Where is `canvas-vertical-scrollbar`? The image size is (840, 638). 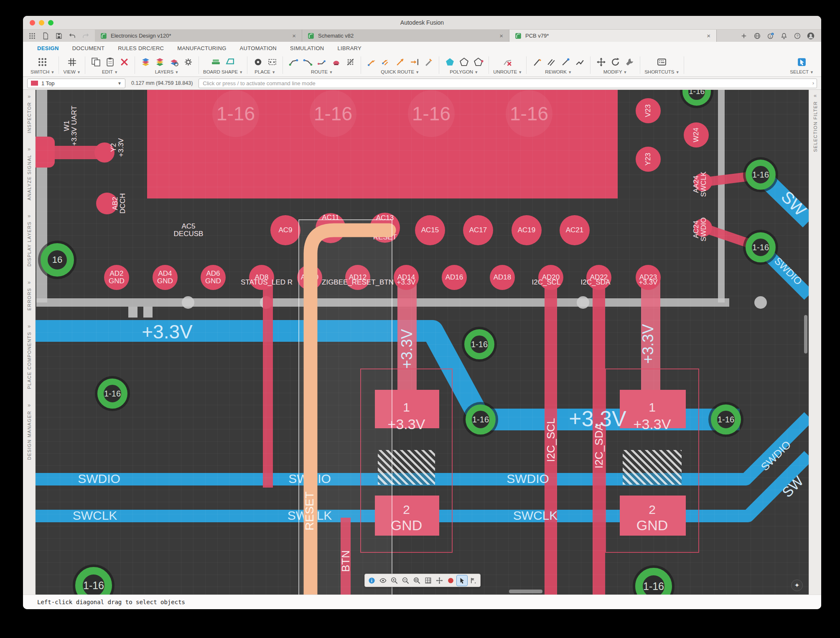
canvas-vertical-scrollbar is located at coordinates (806, 334).